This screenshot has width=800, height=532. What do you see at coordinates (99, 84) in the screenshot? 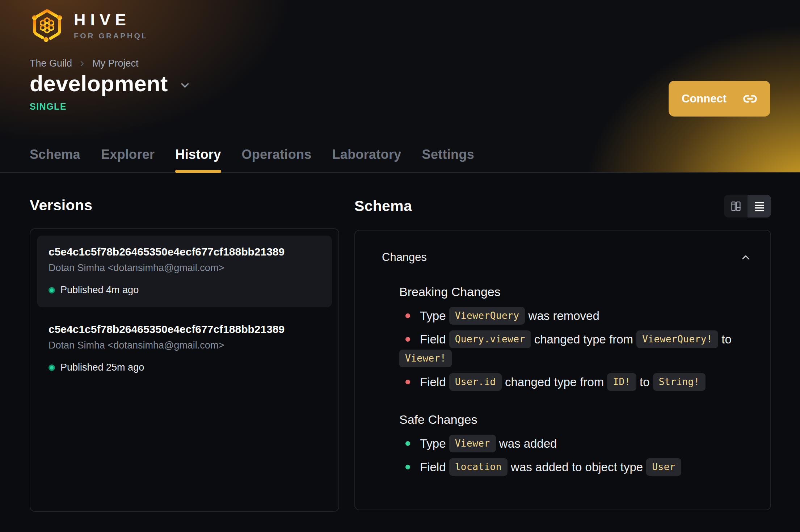
I see `page-title: development` at bounding box center [99, 84].